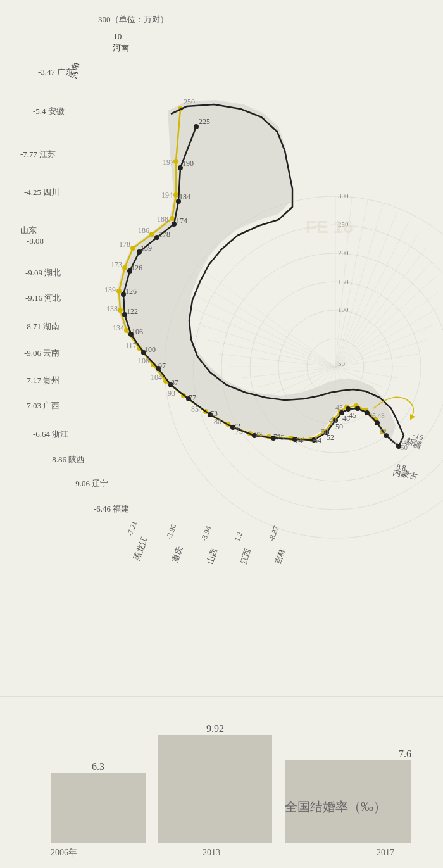 The width and height of the screenshot is (443, 868). Describe the element at coordinates (175, 382) in the screenshot. I see `svg-text: 87` at that location.